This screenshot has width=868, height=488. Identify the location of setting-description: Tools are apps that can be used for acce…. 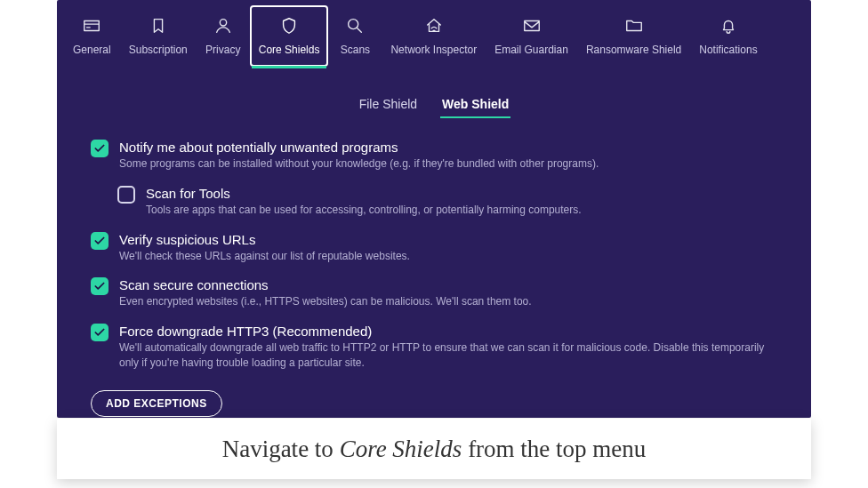
(364, 210).